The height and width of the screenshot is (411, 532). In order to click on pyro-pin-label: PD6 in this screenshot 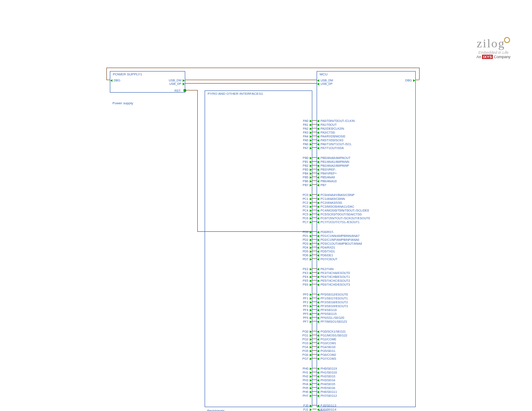, I will do `click(305, 255)`.